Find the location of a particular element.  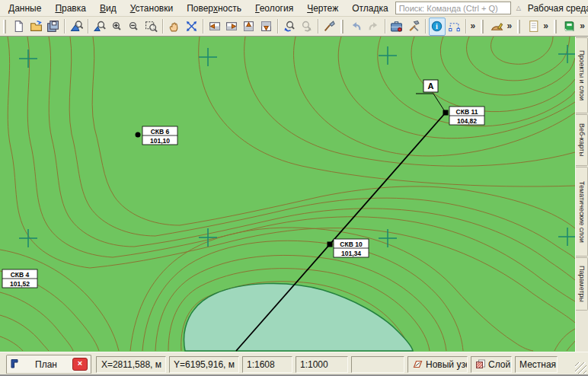

workspace-menu: Рабочая среда▾ is located at coordinates (558, 8).